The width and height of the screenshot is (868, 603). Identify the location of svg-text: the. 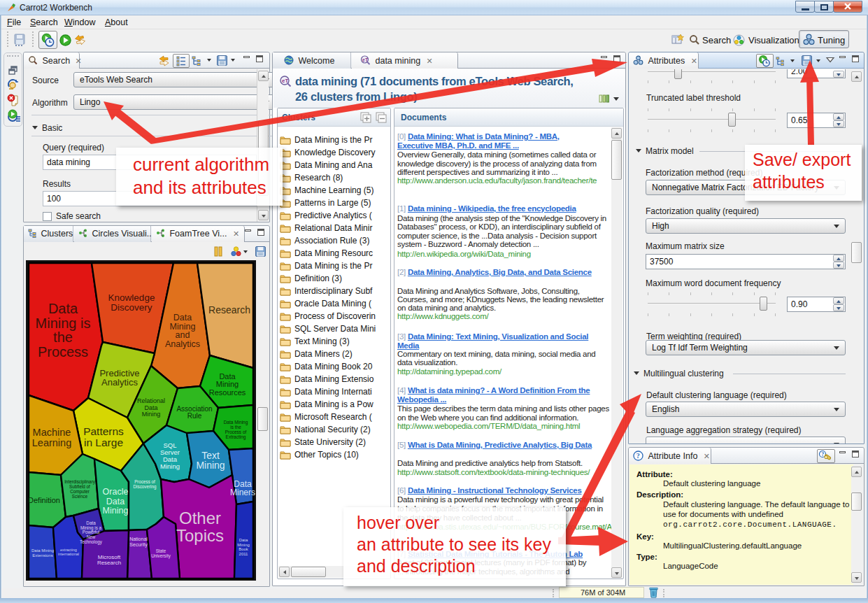
(63, 337).